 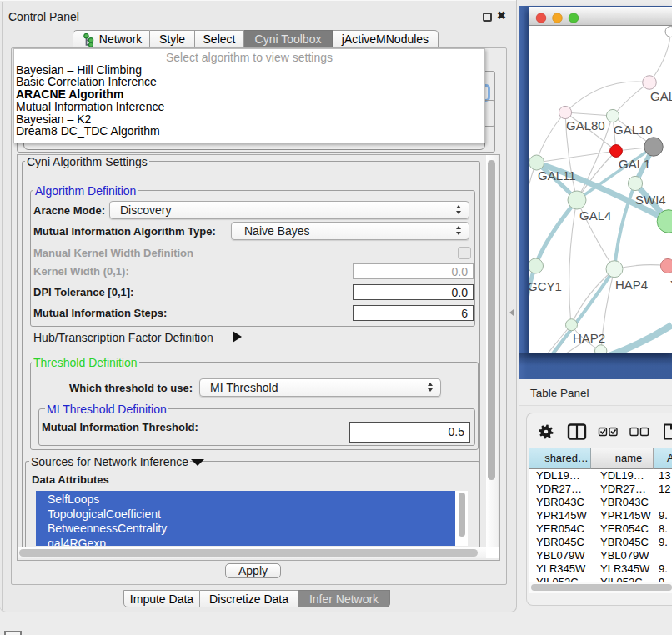 What do you see at coordinates (545, 287) in the screenshot?
I see `svg-text: GCY1` at bounding box center [545, 287].